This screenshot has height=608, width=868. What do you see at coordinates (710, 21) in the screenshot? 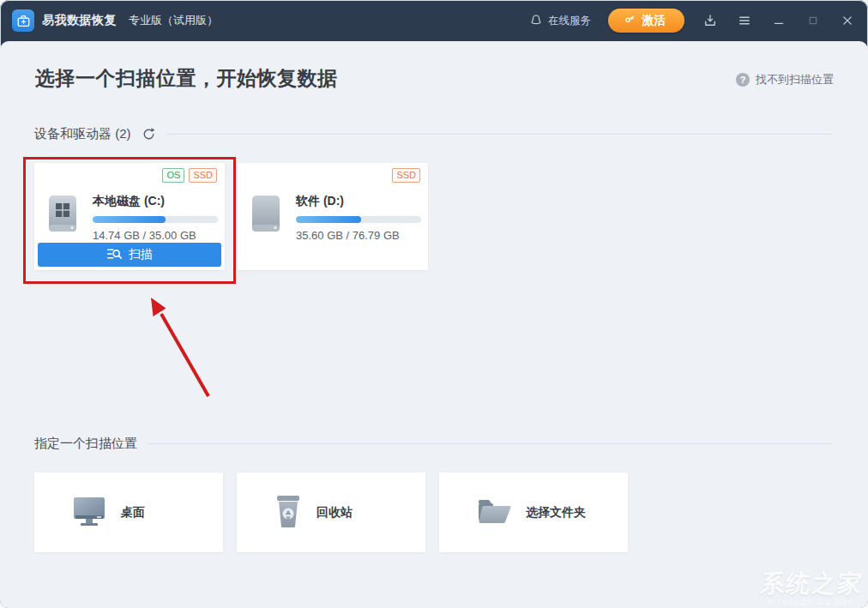
I see `download-icon` at bounding box center [710, 21].